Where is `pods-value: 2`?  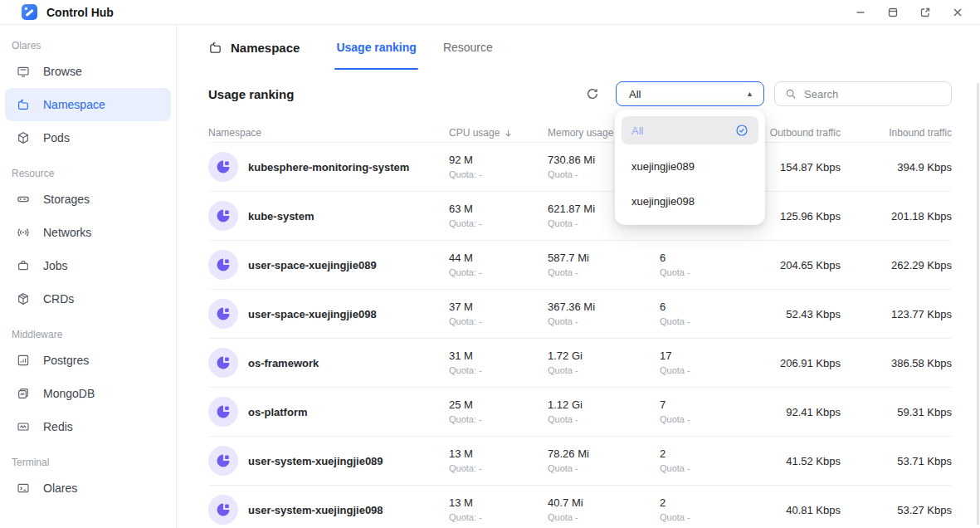 pods-value: 2 is located at coordinates (694, 503).